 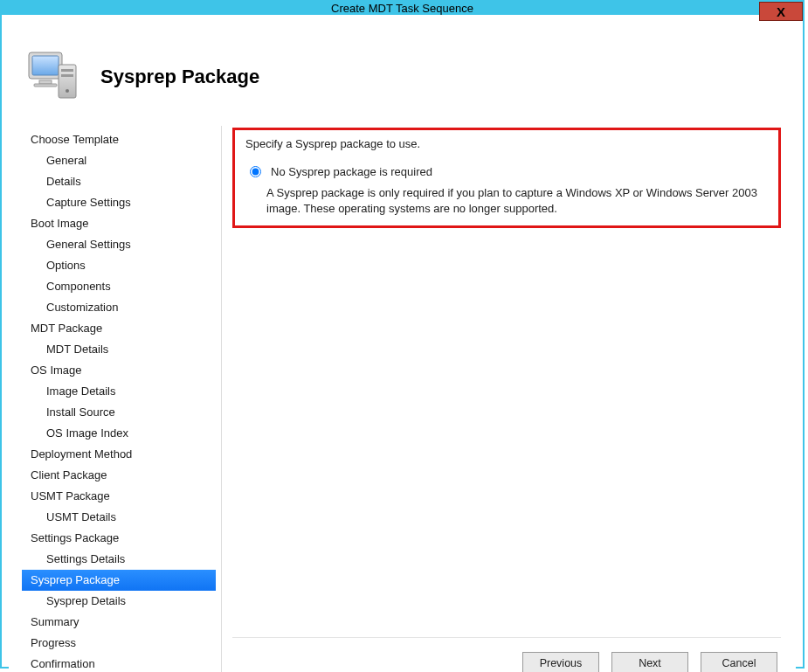 I want to click on nav-group-settings-package: Settings Package, so click(x=119, y=538).